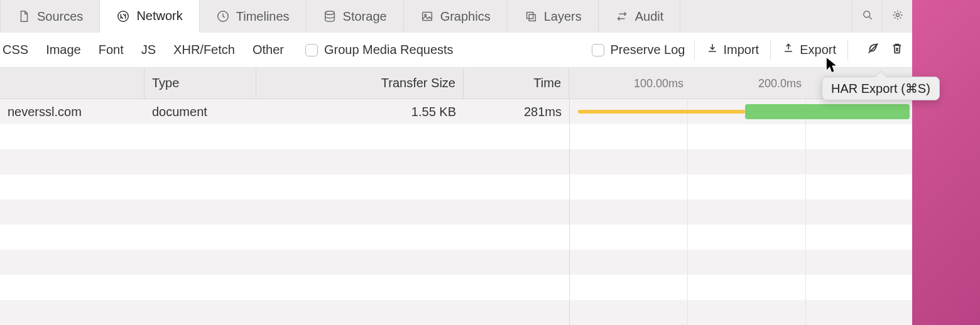  Describe the element at coordinates (622, 16) in the screenshot. I see `swap-icon` at that location.